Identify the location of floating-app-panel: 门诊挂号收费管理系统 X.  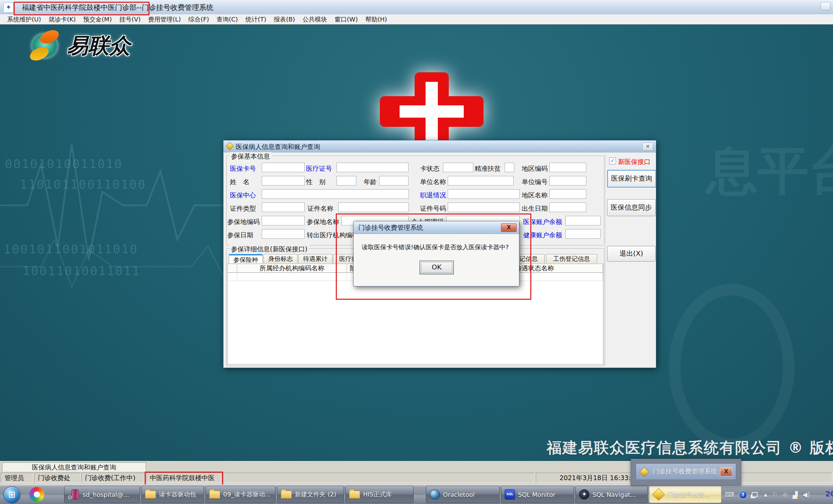
(686, 472).